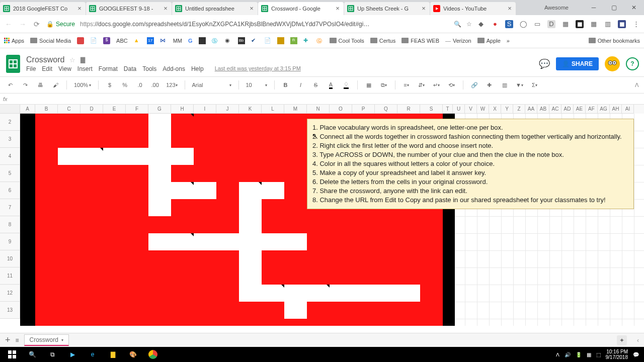 This screenshot has height=362, width=644. Describe the element at coordinates (153, 354) in the screenshot. I see `taskbar-app-chrome` at that location.